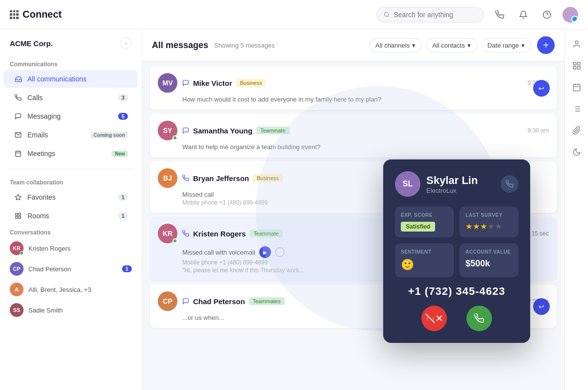 This screenshot has height=390, width=588. Describe the element at coordinates (175, 241) in the screenshot. I see `online-indicator-kristen` at that location.